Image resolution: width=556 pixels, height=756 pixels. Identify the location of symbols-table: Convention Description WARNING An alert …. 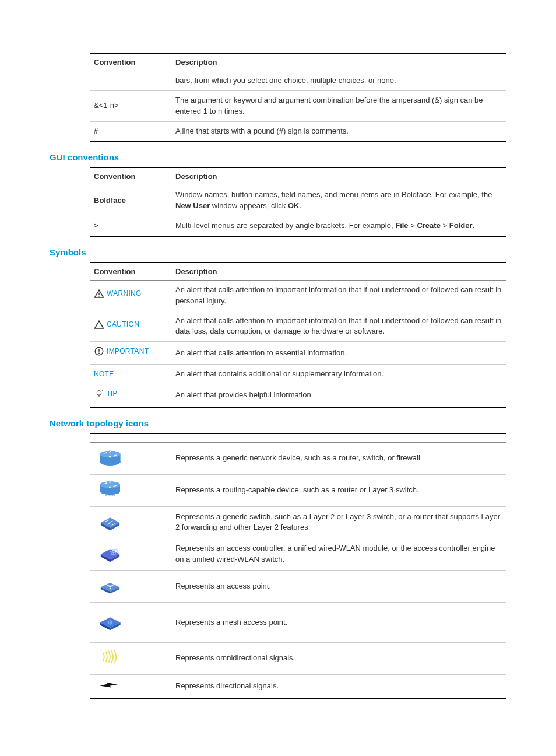
(298, 335).